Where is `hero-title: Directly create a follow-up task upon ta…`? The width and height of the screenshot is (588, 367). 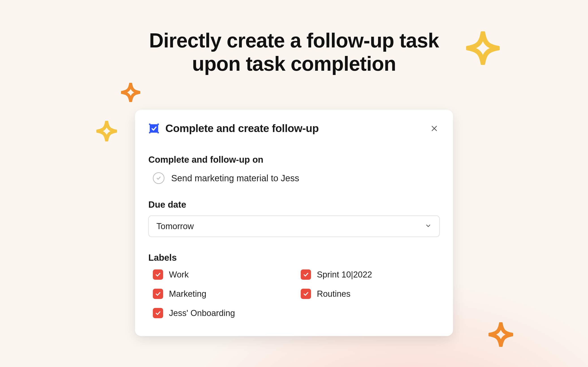 hero-title: Directly create a follow-up task upon ta… is located at coordinates (294, 52).